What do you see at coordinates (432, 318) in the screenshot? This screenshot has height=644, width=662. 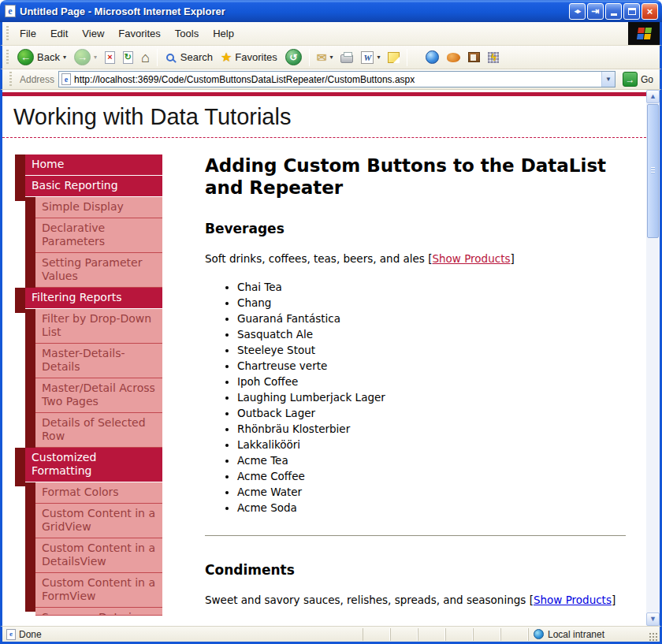 I see `product-item: Guaraná Fantástica` at bounding box center [432, 318].